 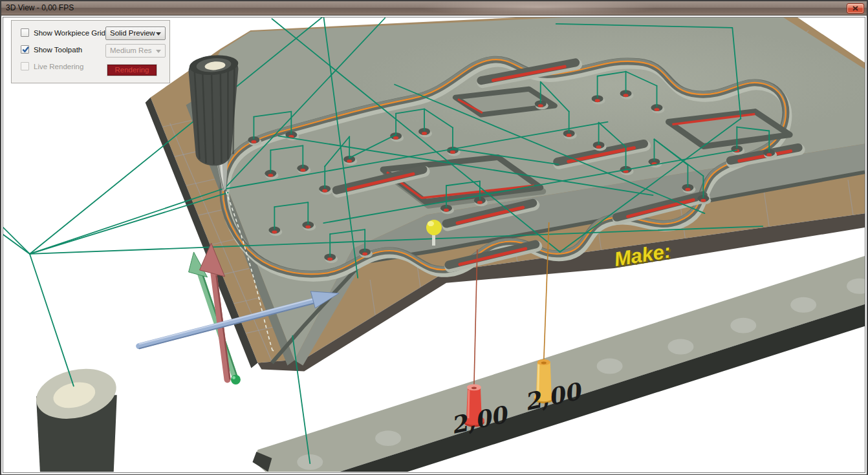 What do you see at coordinates (25, 49) in the screenshot?
I see `show-toolpath-checkbox` at bounding box center [25, 49].